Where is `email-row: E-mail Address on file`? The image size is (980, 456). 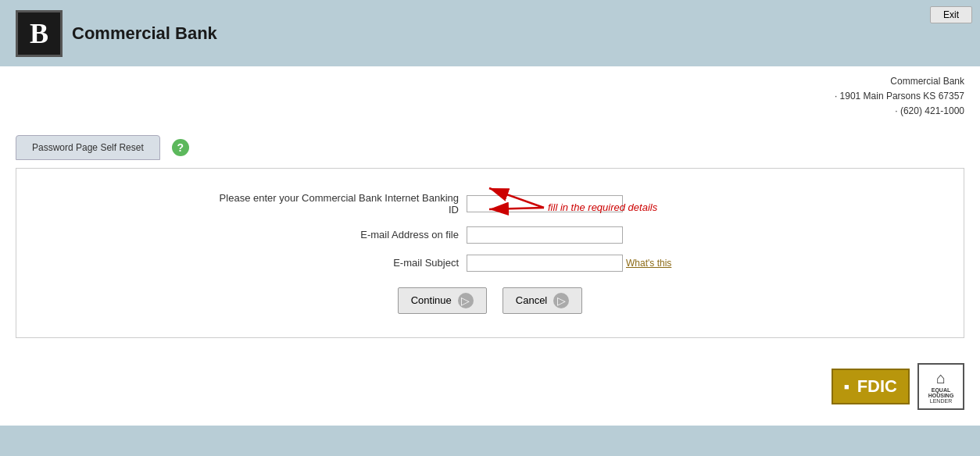
email-row: E-mail Address on file is located at coordinates (490, 235).